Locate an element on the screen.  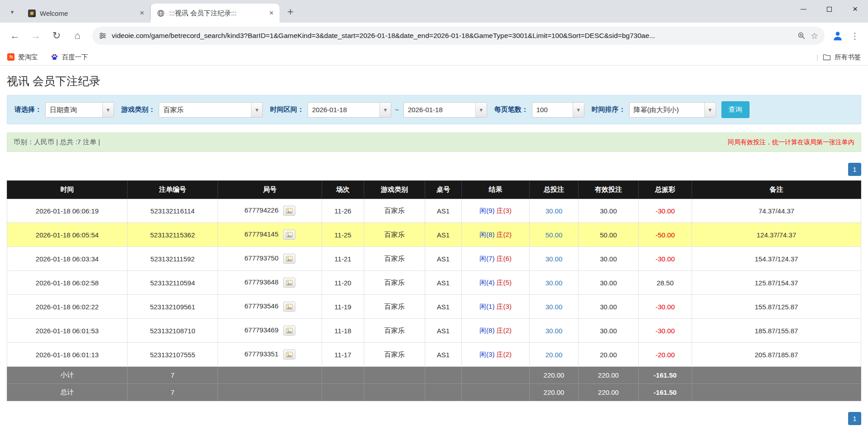
reload-button: ↻ is located at coordinates (57, 36).